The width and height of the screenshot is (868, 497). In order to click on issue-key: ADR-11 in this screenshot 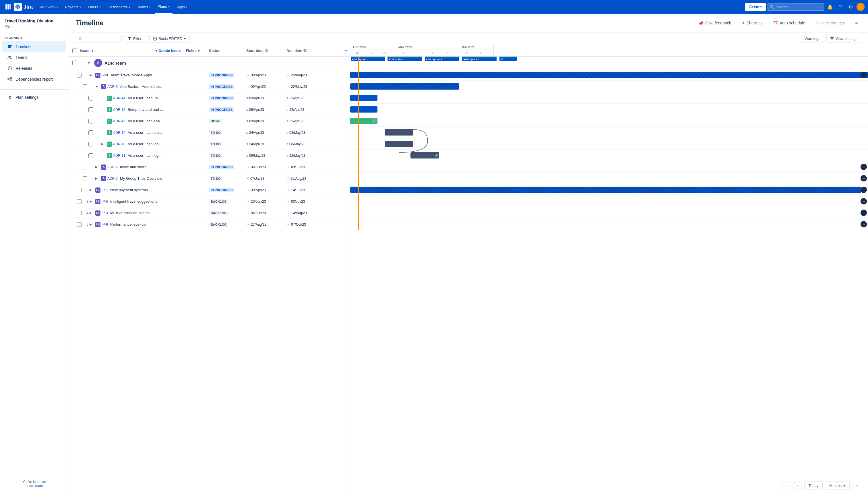, I will do `click(119, 156)`.